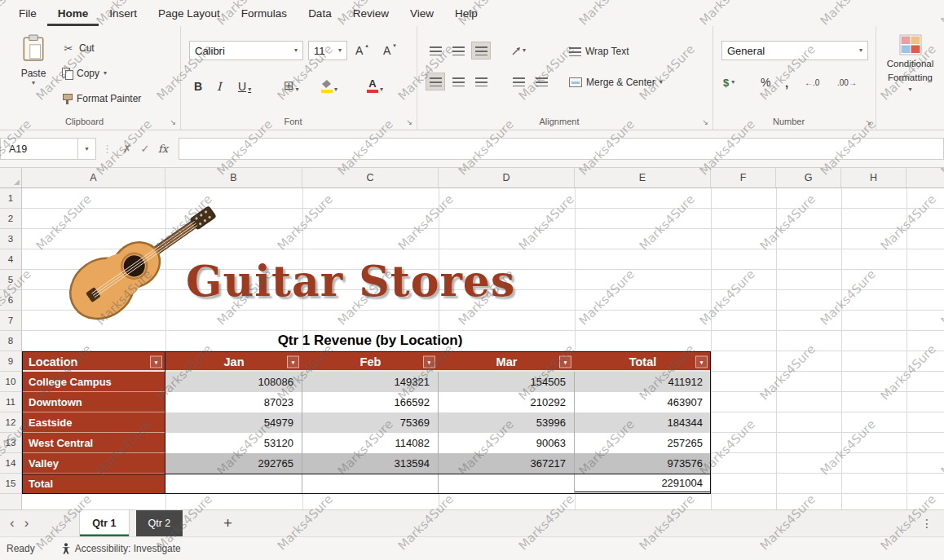  What do you see at coordinates (245, 83) in the screenshot?
I see `underline-button: U ▾` at bounding box center [245, 83].